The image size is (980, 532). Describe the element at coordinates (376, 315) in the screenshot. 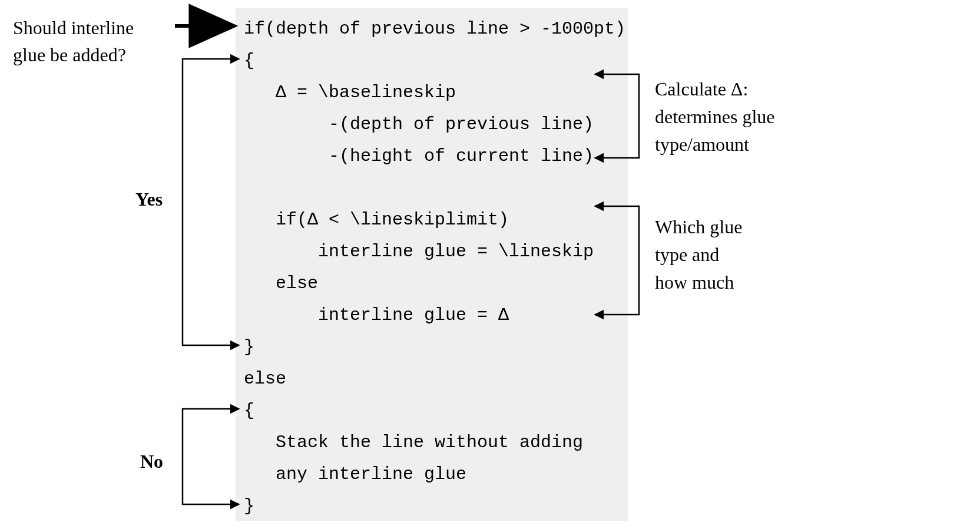

I see `code-line-10: interline glue = Δ` at that location.